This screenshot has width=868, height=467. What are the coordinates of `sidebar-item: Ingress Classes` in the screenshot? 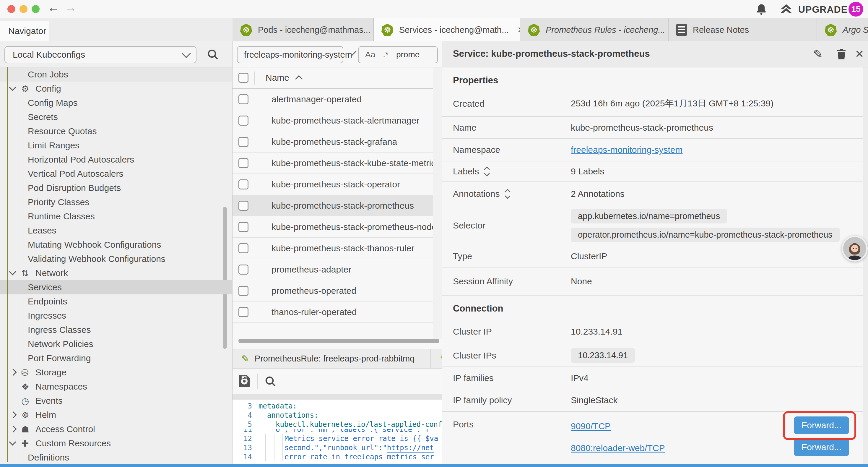 It's located at (116, 330).